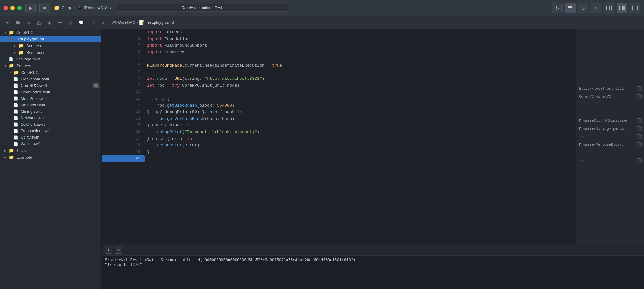 This screenshot has width=644, height=289. What do you see at coordinates (7, 22) in the screenshot?
I see `add-button: +` at bounding box center [7, 22].